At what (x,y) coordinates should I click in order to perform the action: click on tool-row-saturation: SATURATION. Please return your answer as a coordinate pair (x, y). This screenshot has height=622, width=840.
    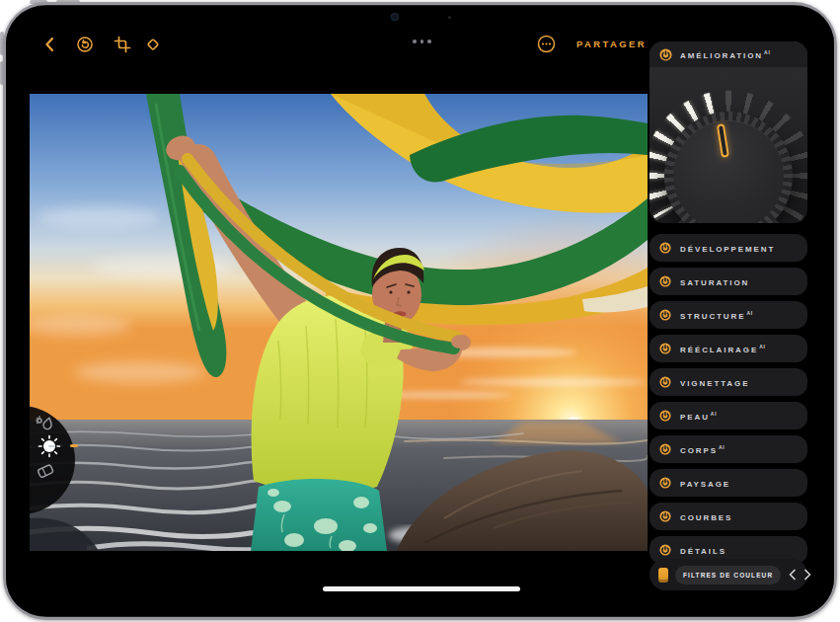
    Looking at the image, I should click on (728, 281).